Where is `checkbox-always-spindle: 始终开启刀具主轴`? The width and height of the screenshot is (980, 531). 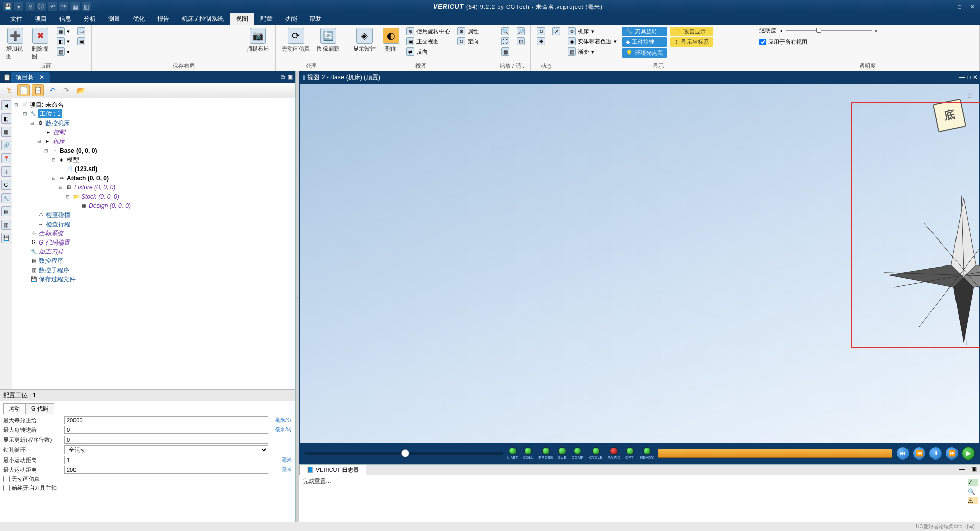
checkbox-always-spindle: 始终开启刀具主轴 is located at coordinates (148, 488).